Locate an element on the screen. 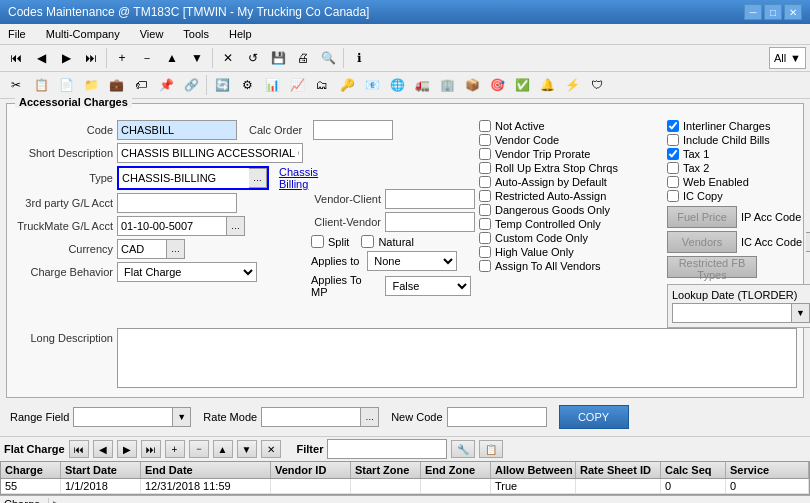 This screenshot has width=810, height=503. client-vendor-input is located at coordinates (430, 222).